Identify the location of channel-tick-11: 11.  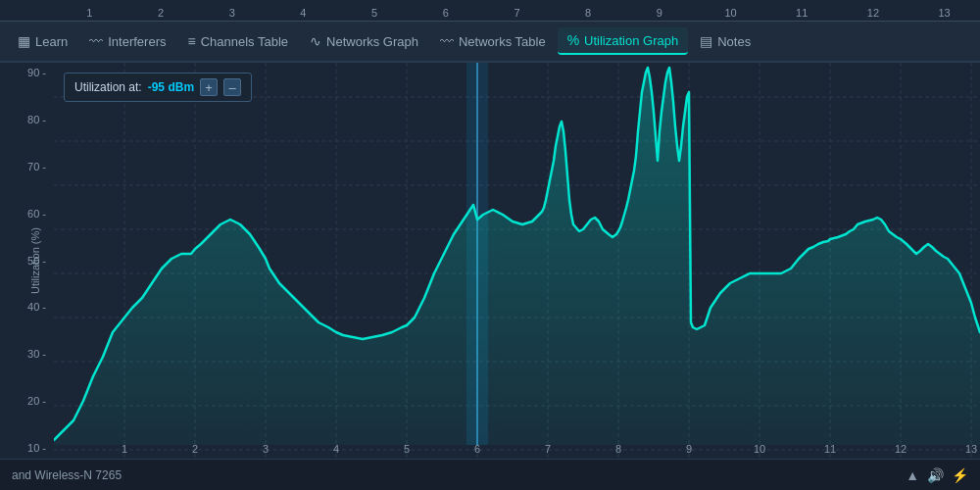
(802, 13).